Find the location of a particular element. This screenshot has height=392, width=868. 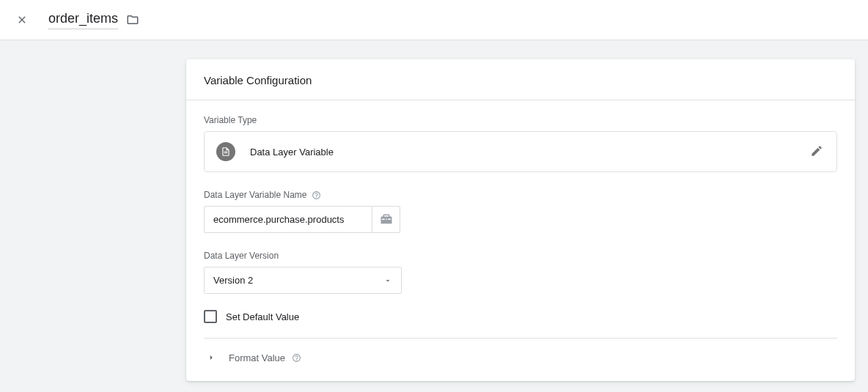

insert-variable-button is located at coordinates (386, 220).